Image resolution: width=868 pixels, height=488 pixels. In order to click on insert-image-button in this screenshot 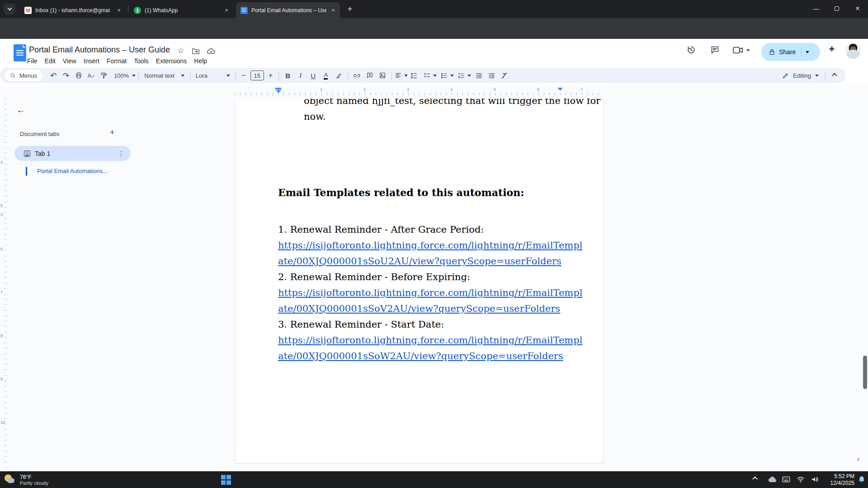, I will do `click(382, 75)`.